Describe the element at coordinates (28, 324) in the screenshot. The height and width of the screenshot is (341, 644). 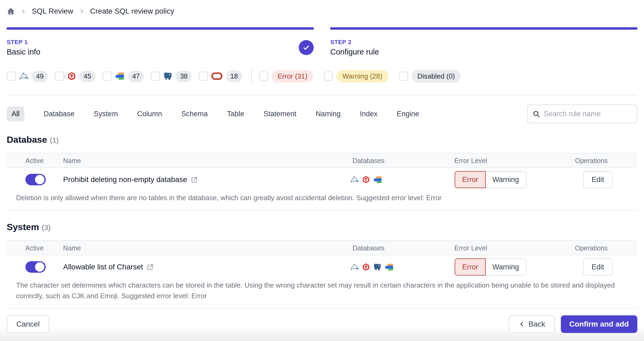
I see `cancel-button: Cancel` at that location.